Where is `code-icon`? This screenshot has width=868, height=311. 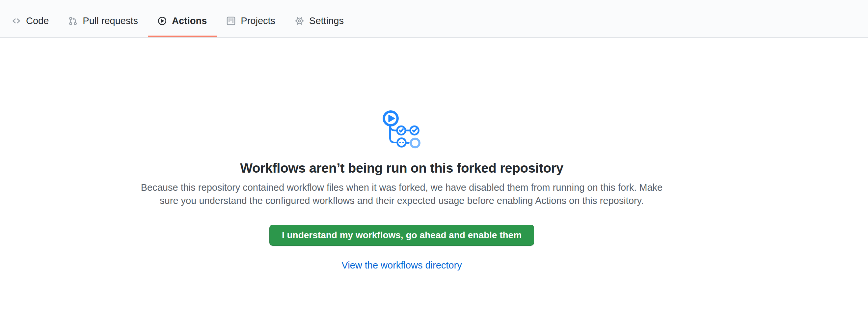 code-icon is located at coordinates (16, 21).